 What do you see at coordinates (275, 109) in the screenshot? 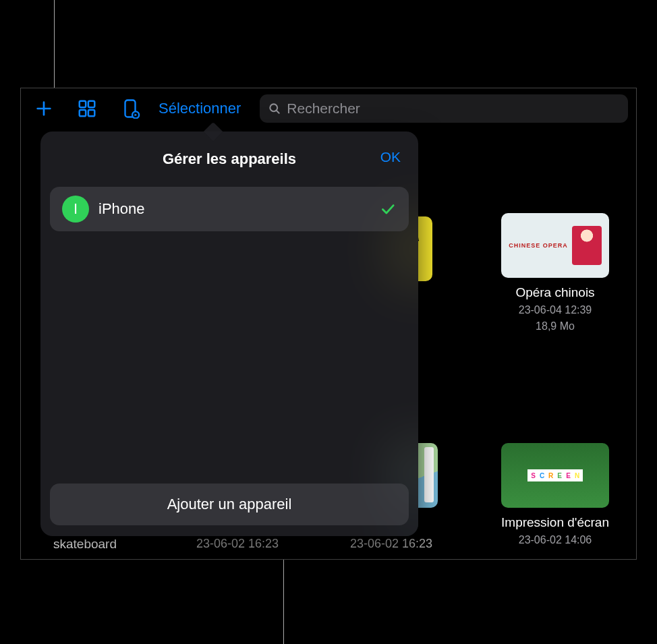
I see `search-icon` at bounding box center [275, 109].